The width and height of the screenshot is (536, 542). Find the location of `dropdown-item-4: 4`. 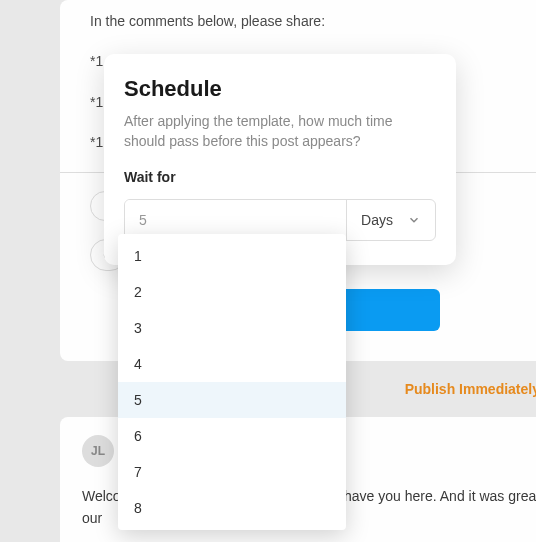

dropdown-item-4: 4 is located at coordinates (232, 364).